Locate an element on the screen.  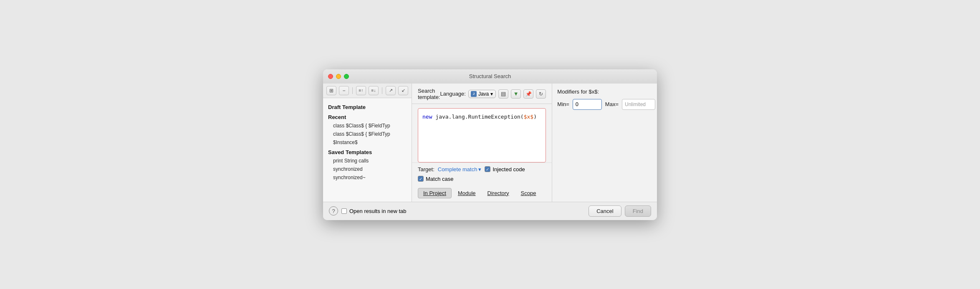
traffic-lights is located at coordinates (338, 76).